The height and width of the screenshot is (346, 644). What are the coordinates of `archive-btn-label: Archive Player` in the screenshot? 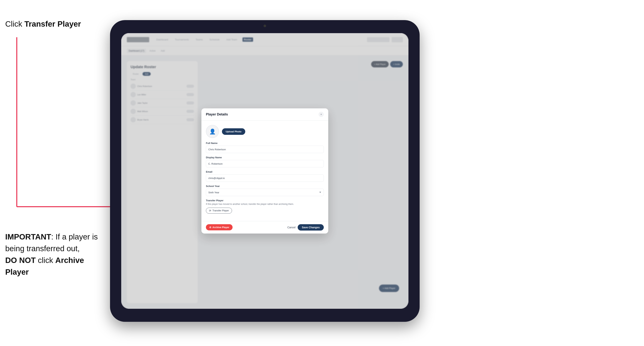 It's located at (221, 227).